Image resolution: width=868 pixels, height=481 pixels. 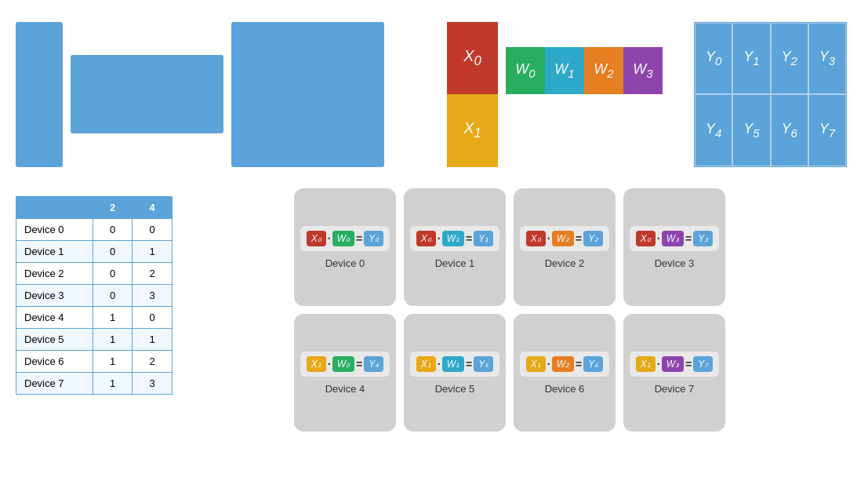 What do you see at coordinates (345, 364) in the screenshot?
I see `device-equation-4: X₁ · W₀ = Y₄` at bounding box center [345, 364].